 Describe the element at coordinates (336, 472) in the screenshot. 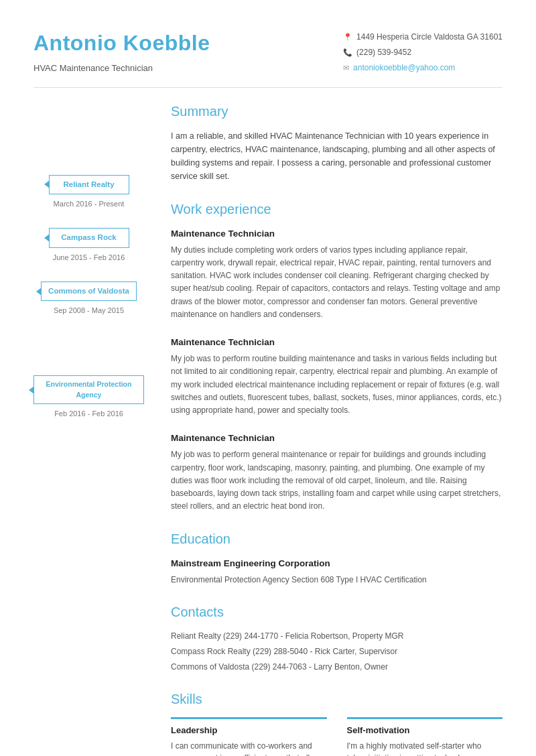

I see `job-block-2: Maintenance Technician My job was to per…` at that location.